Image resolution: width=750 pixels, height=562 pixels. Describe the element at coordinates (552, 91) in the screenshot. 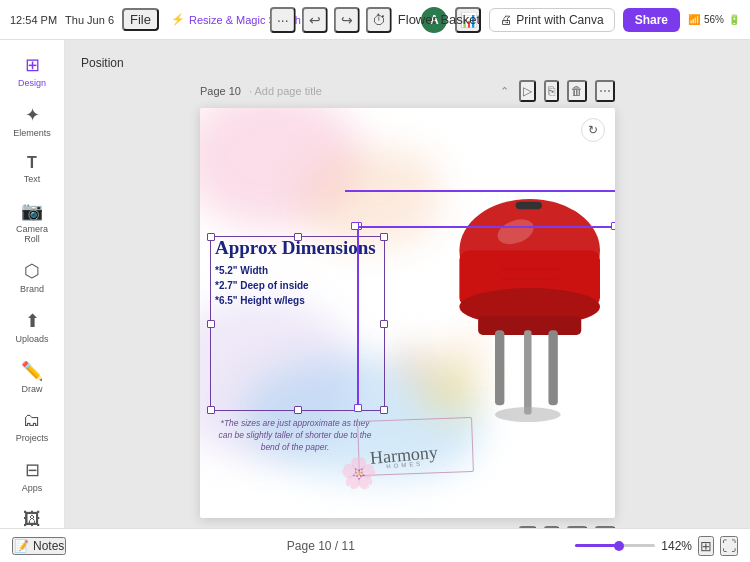

I see `page10-copy-button: ⎘` at that location.